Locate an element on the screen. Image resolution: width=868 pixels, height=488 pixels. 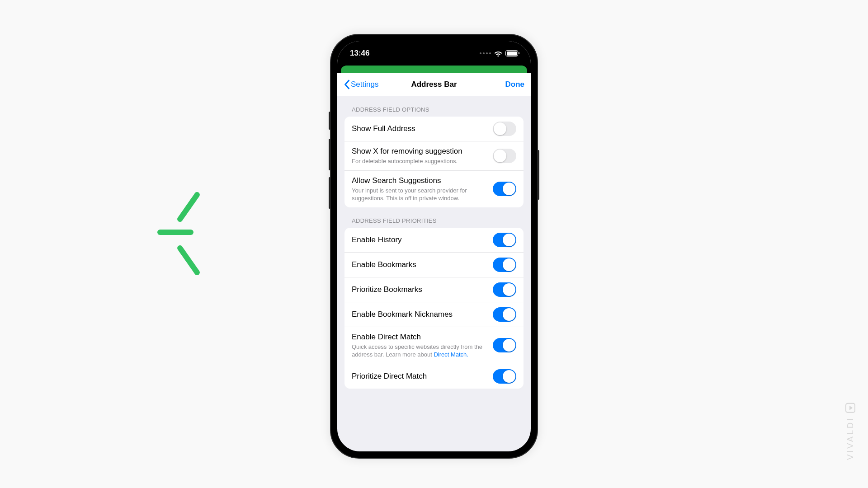
toggle-prioritize-direct-match is located at coordinates (505, 376).